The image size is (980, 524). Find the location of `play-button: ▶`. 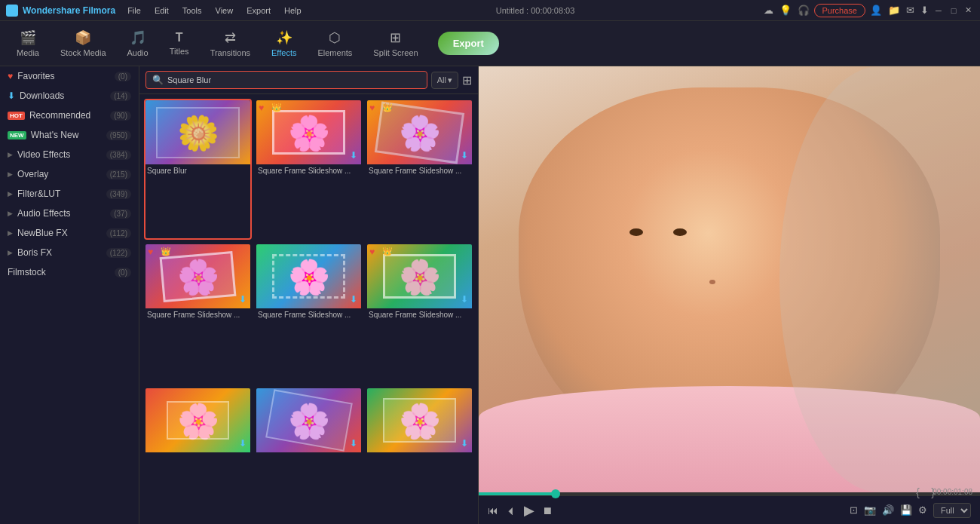

play-button: ▶ is located at coordinates (529, 510).